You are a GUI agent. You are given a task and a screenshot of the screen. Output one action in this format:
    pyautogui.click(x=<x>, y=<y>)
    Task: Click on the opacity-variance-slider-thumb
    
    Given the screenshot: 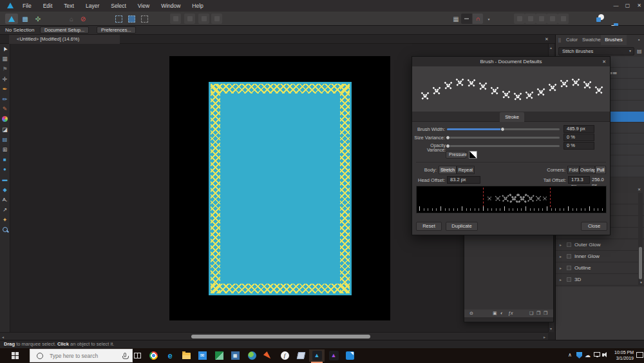 What is the action you would take?
    pyautogui.click(x=448, y=146)
    